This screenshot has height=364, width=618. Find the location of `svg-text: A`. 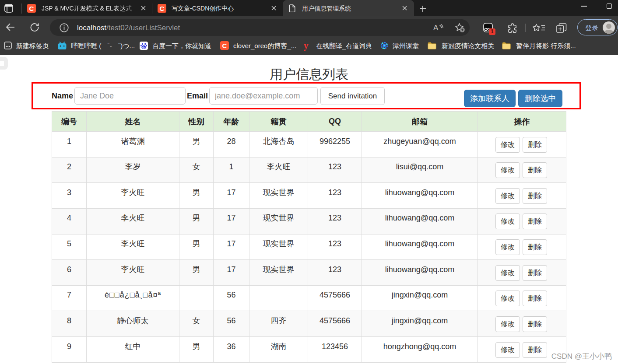

svg-text: A is located at coordinates (436, 28).